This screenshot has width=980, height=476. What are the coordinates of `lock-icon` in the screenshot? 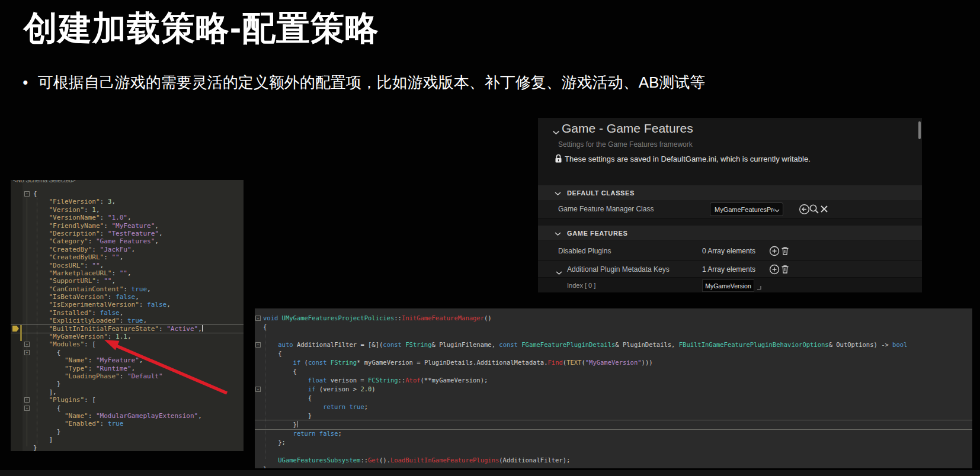 It's located at (558, 160).